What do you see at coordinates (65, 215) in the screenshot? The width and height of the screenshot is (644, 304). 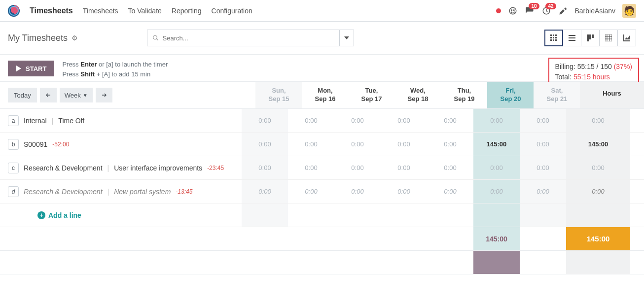 I see `add-line-label: Add a line` at bounding box center [65, 215].